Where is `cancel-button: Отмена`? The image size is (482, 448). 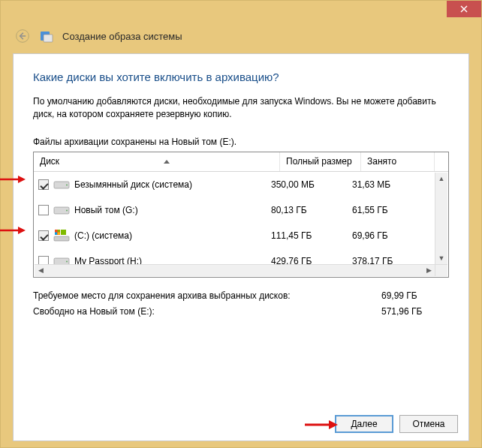
cancel-button: Отмена is located at coordinates (429, 424).